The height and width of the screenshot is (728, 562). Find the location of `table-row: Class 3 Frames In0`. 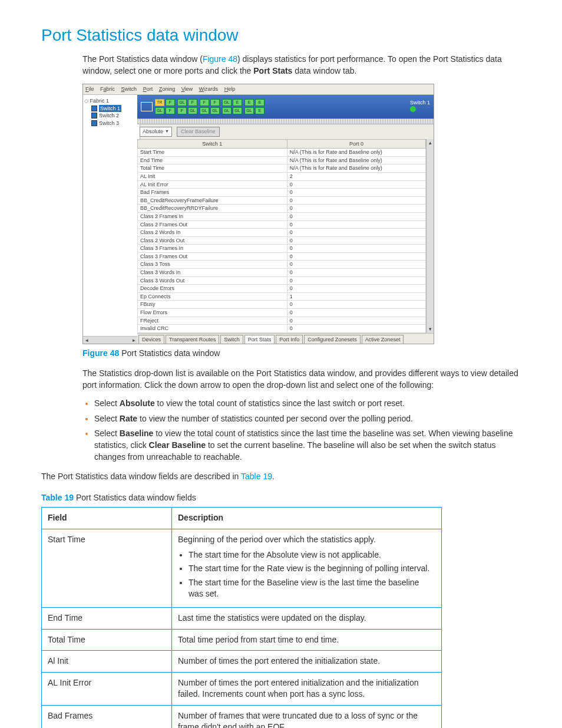

table-row: Class 3 Frames In0 is located at coordinates (282, 249).